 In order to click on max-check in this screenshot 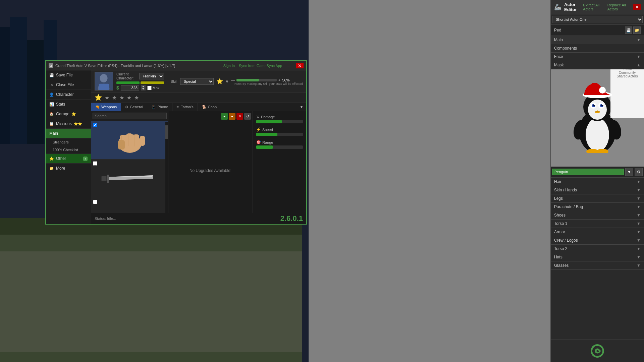, I will do `click(150, 88)`.